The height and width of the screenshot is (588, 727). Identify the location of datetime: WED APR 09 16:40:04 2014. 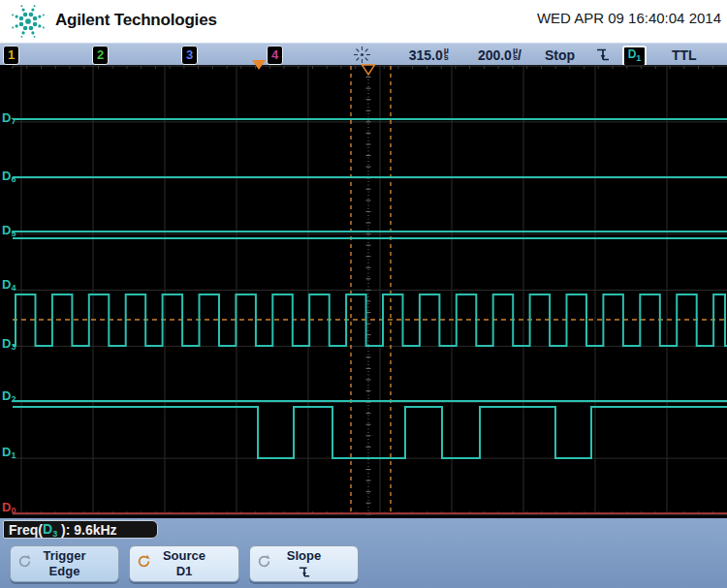
(629, 17).